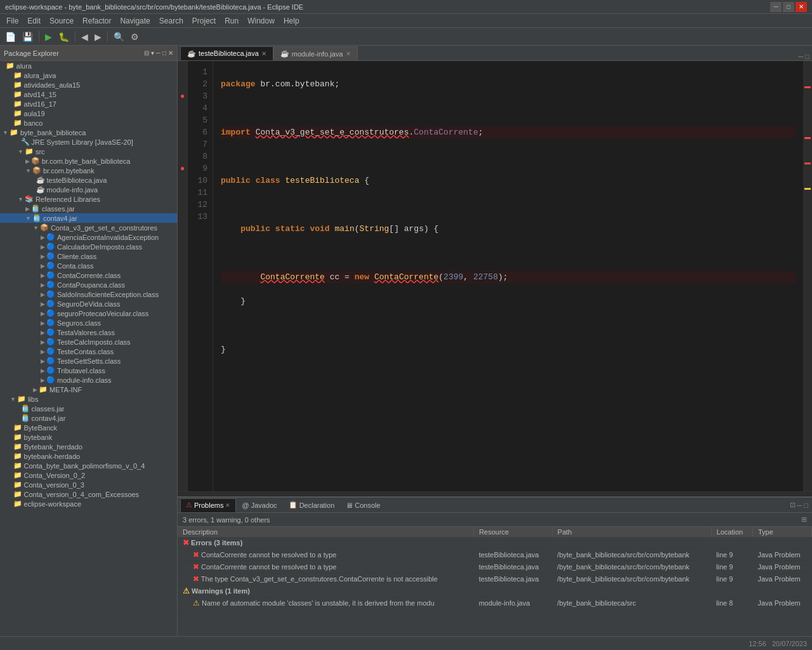 The image size is (812, 650). I want to click on maximize-btn: □, so click(789, 7).